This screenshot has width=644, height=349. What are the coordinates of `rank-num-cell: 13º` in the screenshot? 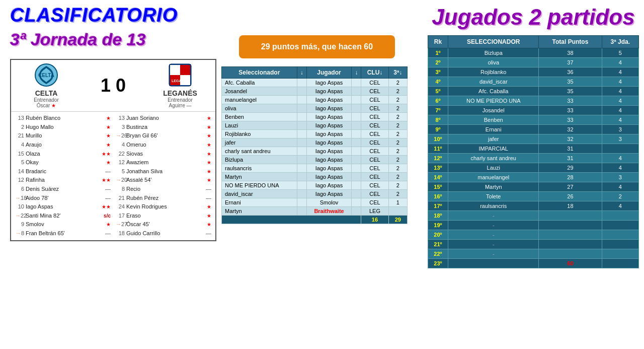 It's located at (438, 168).